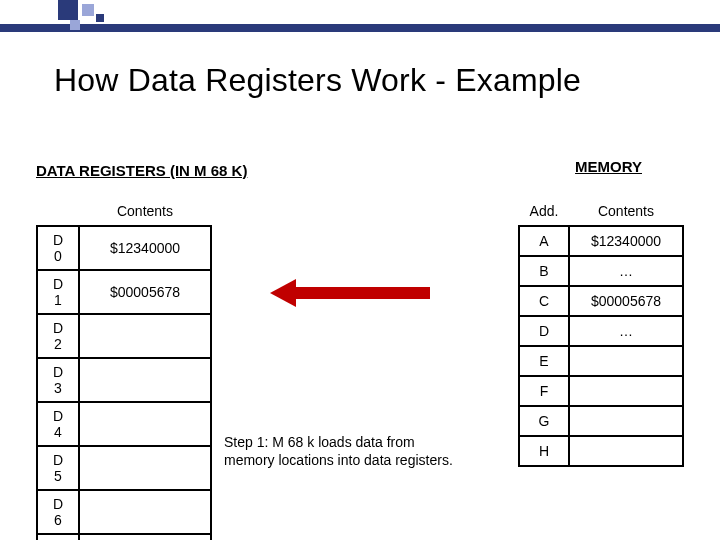 The height and width of the screenshot is (540, 720). I want to click on reg-name: D 7, so click(58, 537).